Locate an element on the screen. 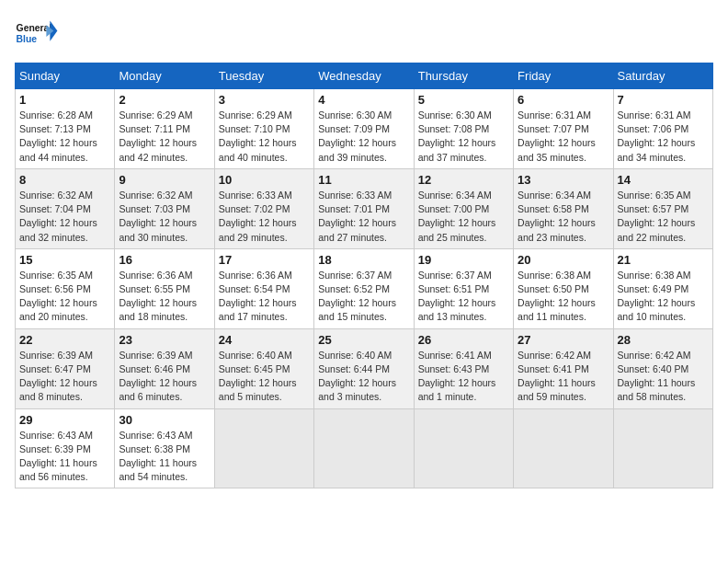  day-info: Sunrise: 6:34 AMSunset: 7:00 PMDaylight:… is located at coordinates (463, 217).